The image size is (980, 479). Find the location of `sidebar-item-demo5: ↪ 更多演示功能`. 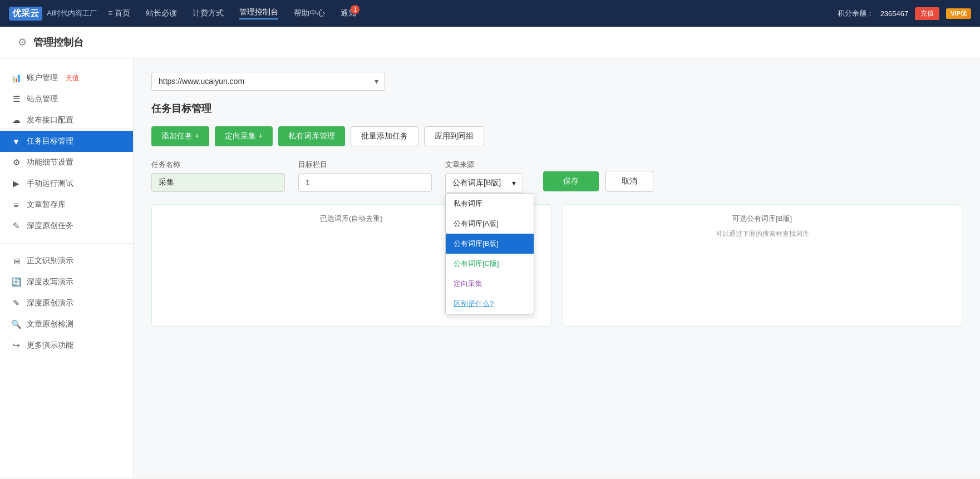

sidebar-item-demo5: ↪ 更多演示功能 is located at coordinates (67, 345).